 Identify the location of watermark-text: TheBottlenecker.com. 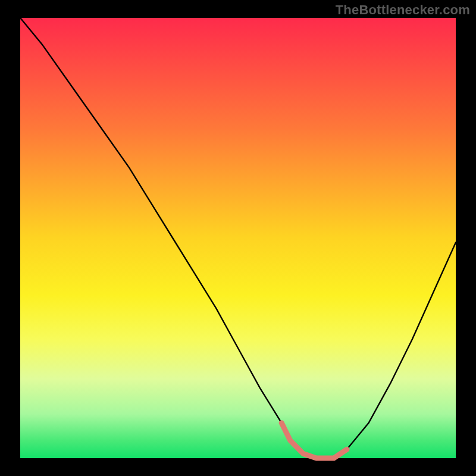
(403, 10).